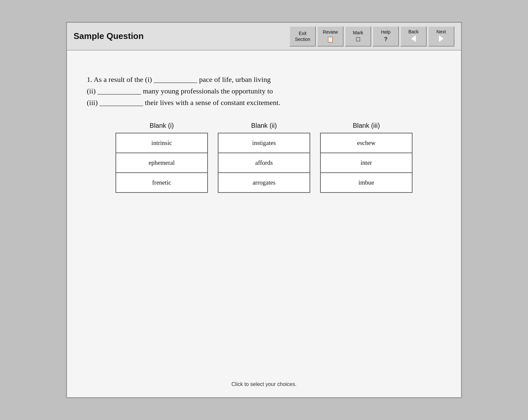 This screenshot has width=528, height=420. I want to click on question-line-1: 1. As a result of the (i) ____________ p…, so click(264, 79).